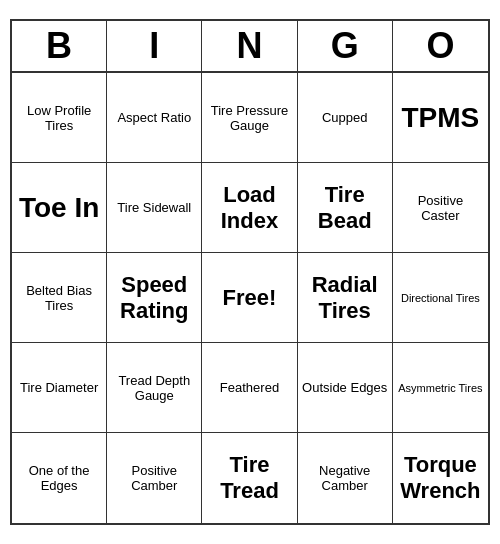  I want to click on bingo-cell-1: Aspect Ratio, so click(154, 118).